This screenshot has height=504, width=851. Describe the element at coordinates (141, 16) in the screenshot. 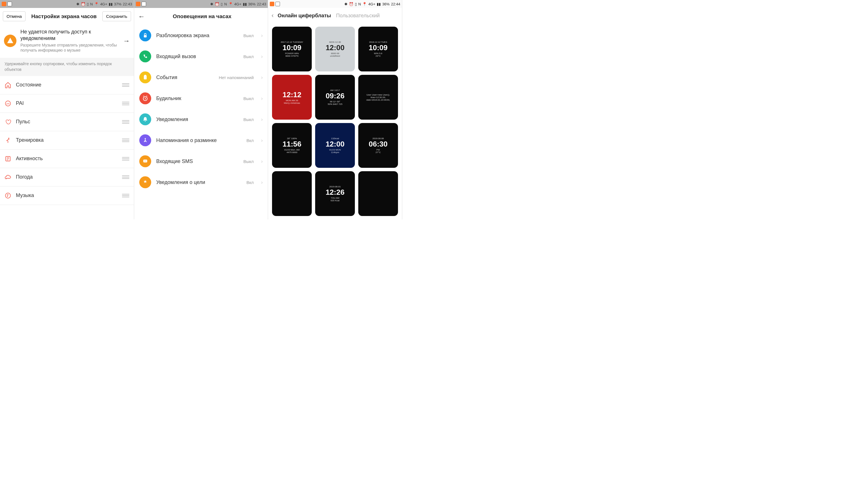

I see `back-button: ←` at that location.